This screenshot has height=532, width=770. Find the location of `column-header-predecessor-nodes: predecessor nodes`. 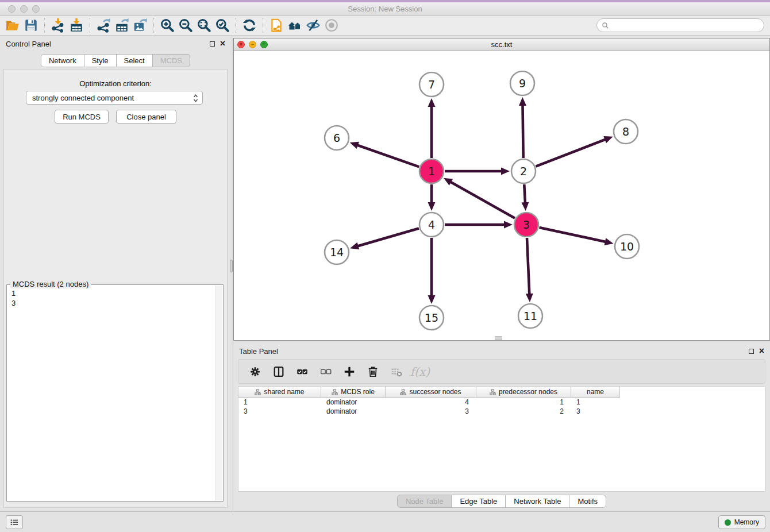

column-header-predecessor-nodes: predecessor nodes is located at coordinates (524, 392).